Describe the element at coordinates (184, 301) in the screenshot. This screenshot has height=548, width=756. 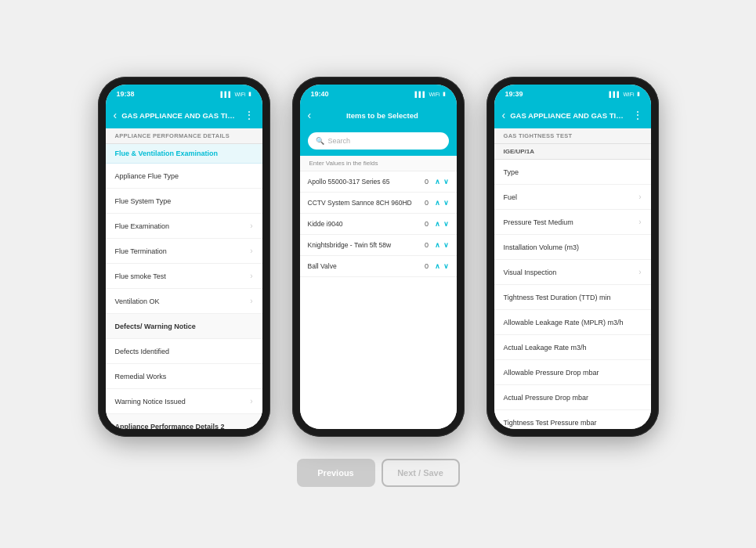
I see `list-item: Ventilation OK ›` at that location.